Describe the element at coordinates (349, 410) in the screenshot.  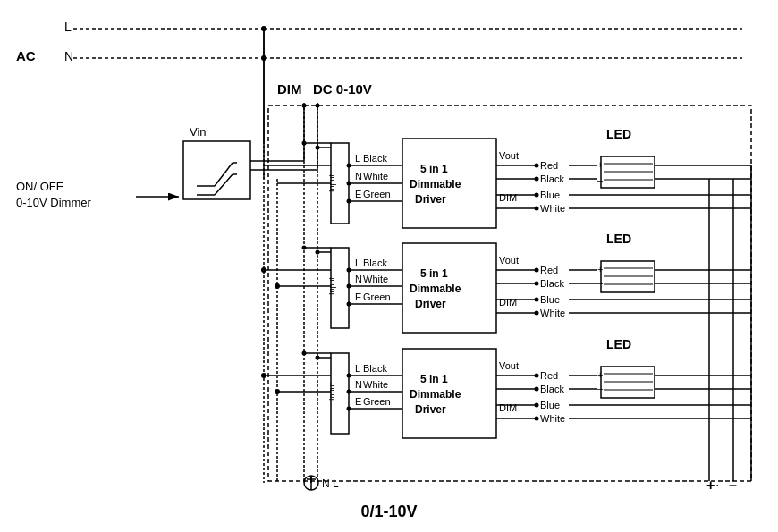
I see `dot-e3` at that location.